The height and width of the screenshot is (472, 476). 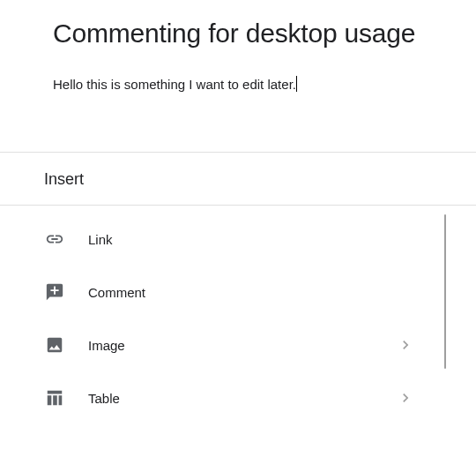 What do you see at coordinates (238, 398) in the screenshot?
I see `menu-item-table: Table` at bounding box center [238, 398].